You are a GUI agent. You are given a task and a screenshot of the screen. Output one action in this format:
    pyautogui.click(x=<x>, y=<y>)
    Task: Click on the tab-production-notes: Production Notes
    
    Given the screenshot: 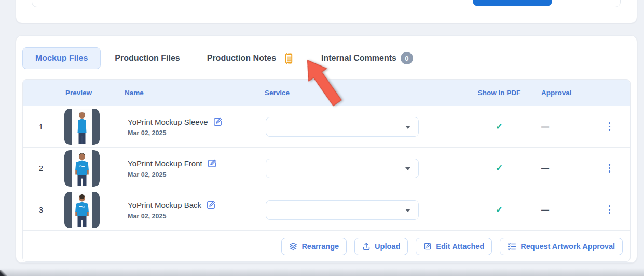 What is the action you would take?
    pyautogui.click(x=251, y=58)
    